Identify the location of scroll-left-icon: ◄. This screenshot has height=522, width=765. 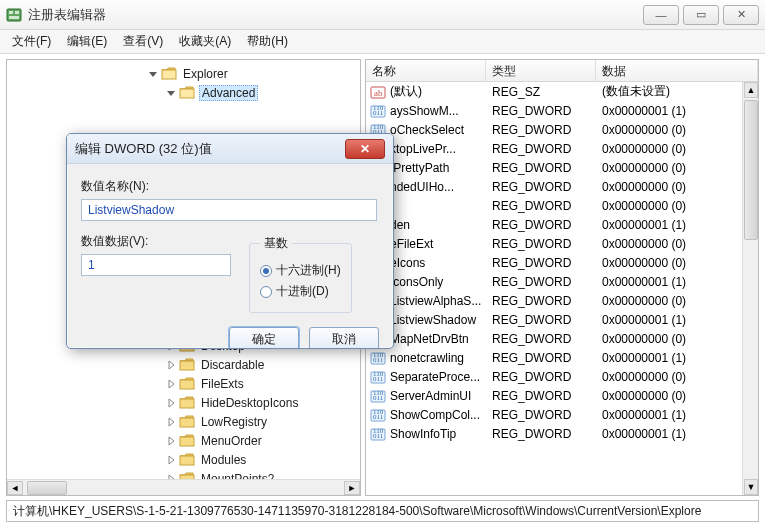
(15, 488).